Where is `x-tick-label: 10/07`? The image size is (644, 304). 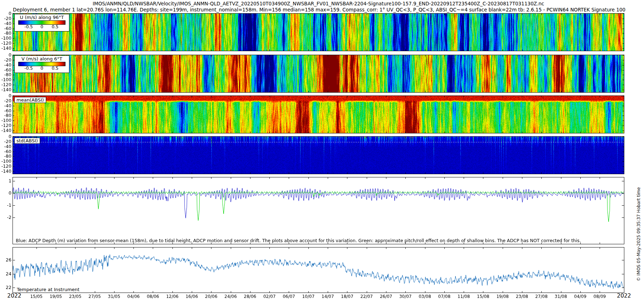 x-tick-label: 10/07 is located at coordinates (308, 296).